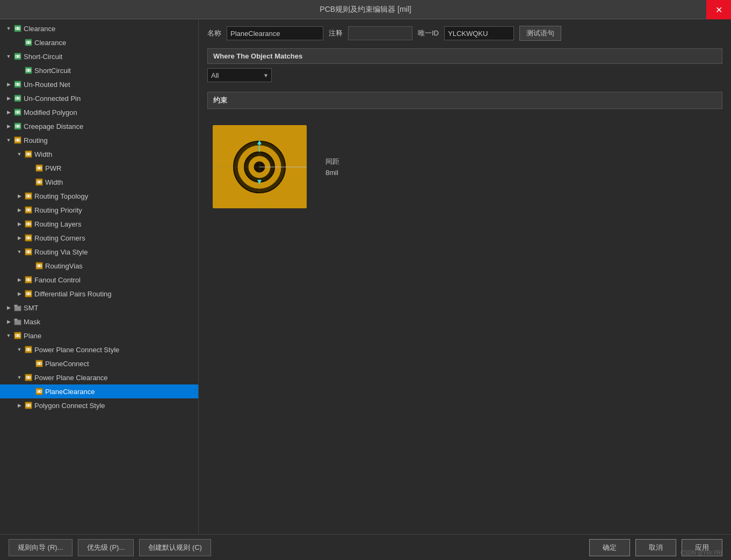  I want to click on tree-item-short-circuit-item: ShortCircuit, so click(99, 70).